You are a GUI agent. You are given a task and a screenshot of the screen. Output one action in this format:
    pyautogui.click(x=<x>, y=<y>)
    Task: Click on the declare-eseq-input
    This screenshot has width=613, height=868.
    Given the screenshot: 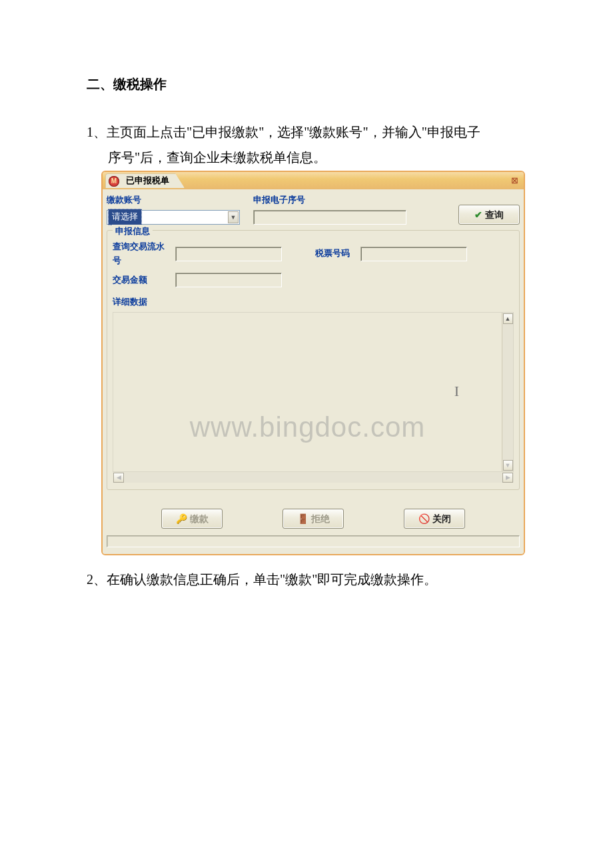 What is the action you would take?
    pyautogui.click(x=330, y=217)
    